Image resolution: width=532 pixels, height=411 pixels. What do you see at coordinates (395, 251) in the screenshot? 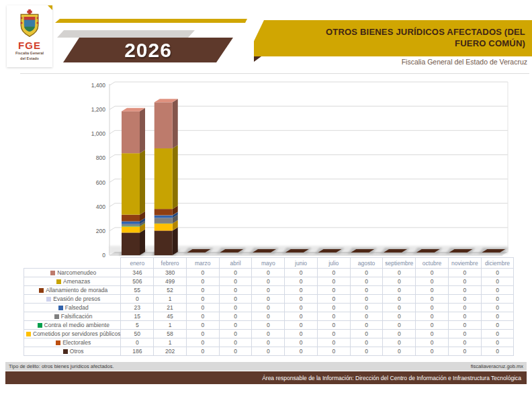
I see `bar-column-septiembre` at bounding box center [395, 251].